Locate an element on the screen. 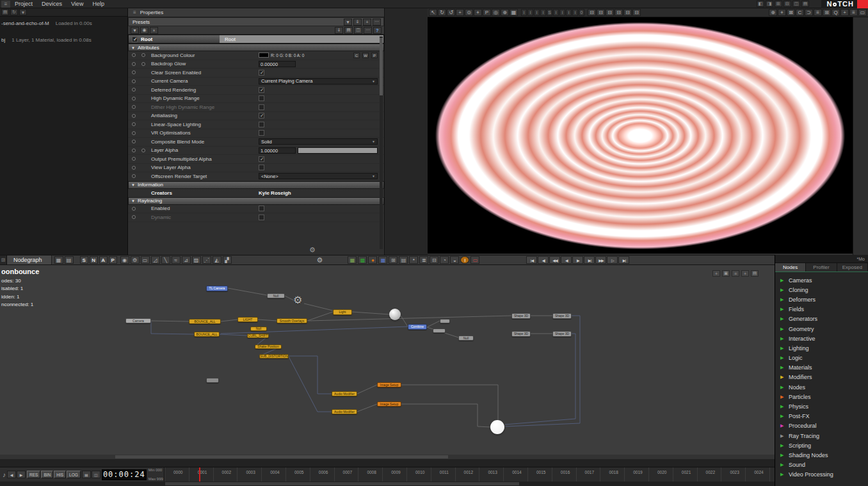 The height and width of the screenshot is (486, 868). category-procedural: ▶Procedural is located at coordinates (822, 426).